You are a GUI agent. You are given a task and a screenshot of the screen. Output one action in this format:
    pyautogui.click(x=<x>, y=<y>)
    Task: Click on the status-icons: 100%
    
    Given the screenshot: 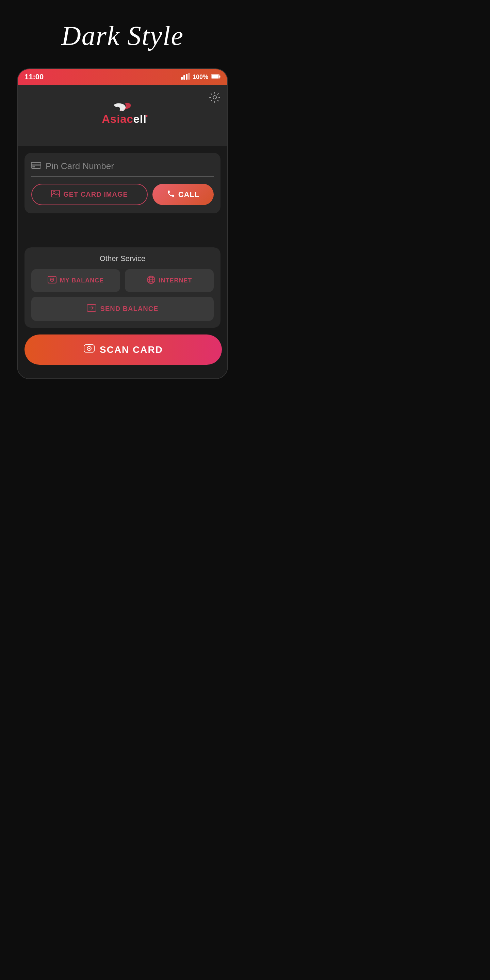 What is the action you would take?
    pyautogui.click(x=201, y=77)
    